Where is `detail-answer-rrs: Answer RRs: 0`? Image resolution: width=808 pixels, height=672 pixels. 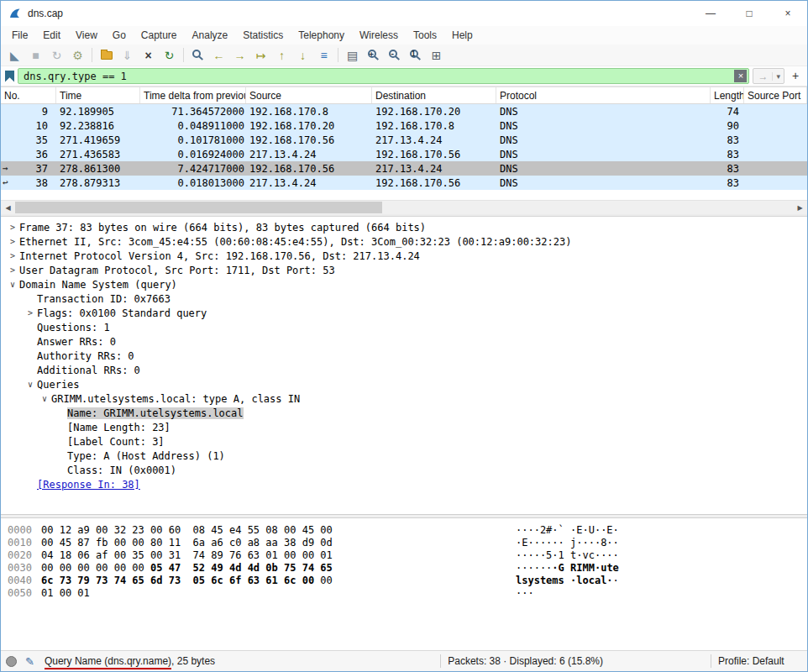
detail-answer-rrs: Answer RRs: 0 is located at coordinates (404, 341).